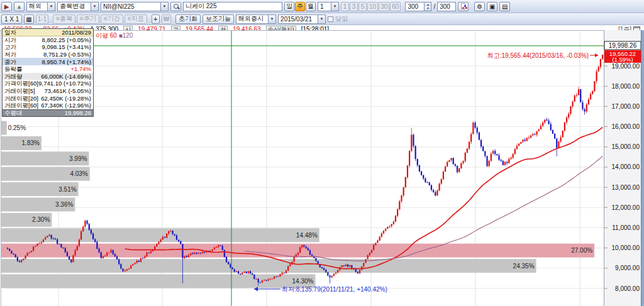 This screenshot has width=644, height=306. Describe the element at coordinates (48, 73) in the screenshot. I see `data-tooltip-panel: 일자2011/08/29시가8,802.25 (+0.05%)고가9,098.1…` at that location.